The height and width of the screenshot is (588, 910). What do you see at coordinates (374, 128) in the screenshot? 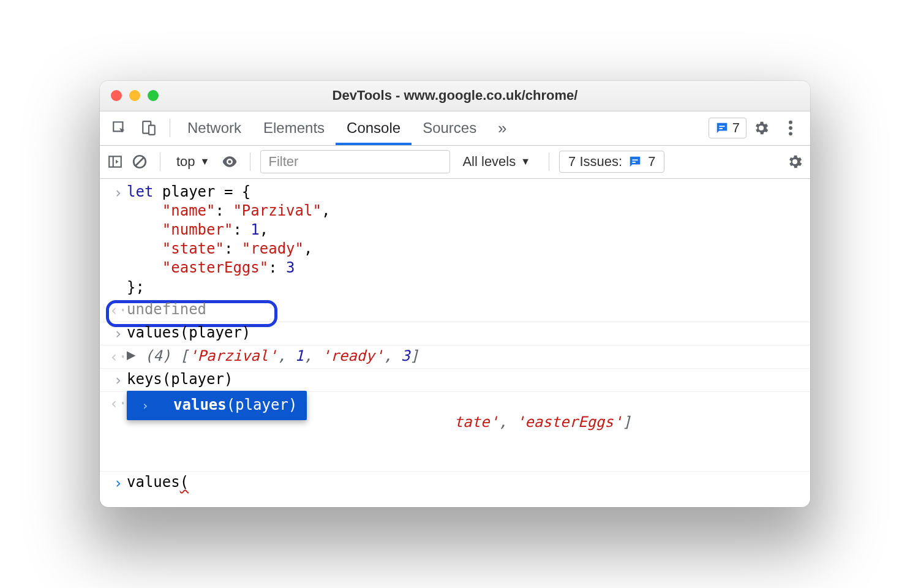
I see `tab-console: Console` at bounding box center [374, 128].